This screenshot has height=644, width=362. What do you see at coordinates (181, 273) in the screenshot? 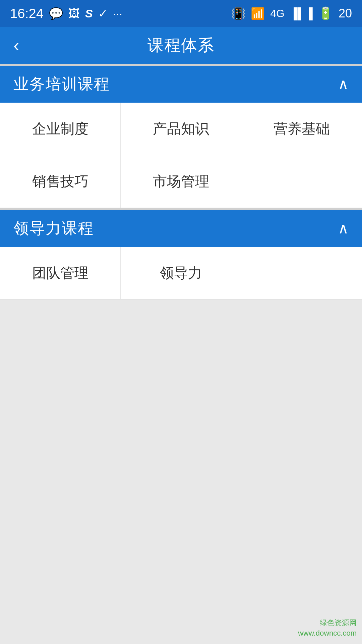
I see `course-item-领导力: 领导力` at bounding box center [181, 273].